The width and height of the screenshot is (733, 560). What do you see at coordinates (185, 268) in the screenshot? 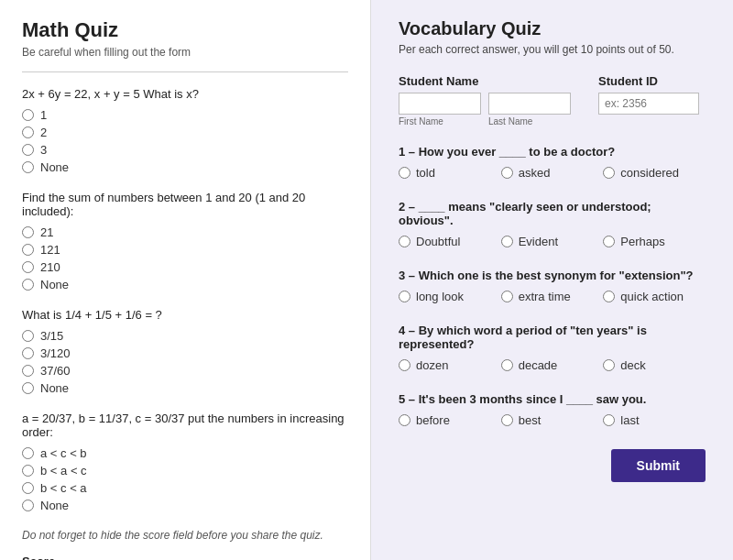
I see `math-option-row: 210` at bounding box center [185, 268].